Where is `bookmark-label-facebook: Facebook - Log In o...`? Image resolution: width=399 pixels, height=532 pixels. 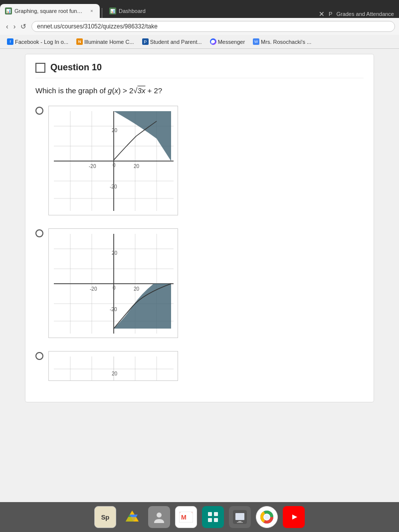
bookmark-label-facebook: Facebook - Log In o... is located at coordinates (42, 42).